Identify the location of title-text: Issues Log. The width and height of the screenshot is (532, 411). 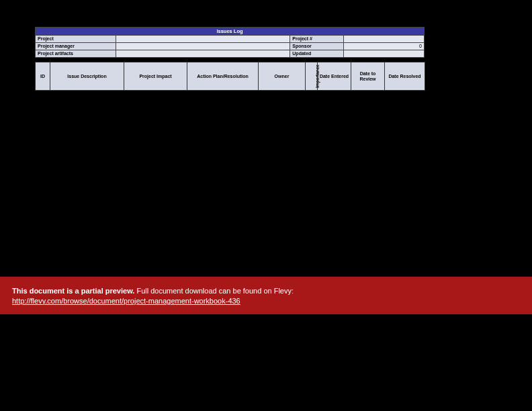
(230, 31).